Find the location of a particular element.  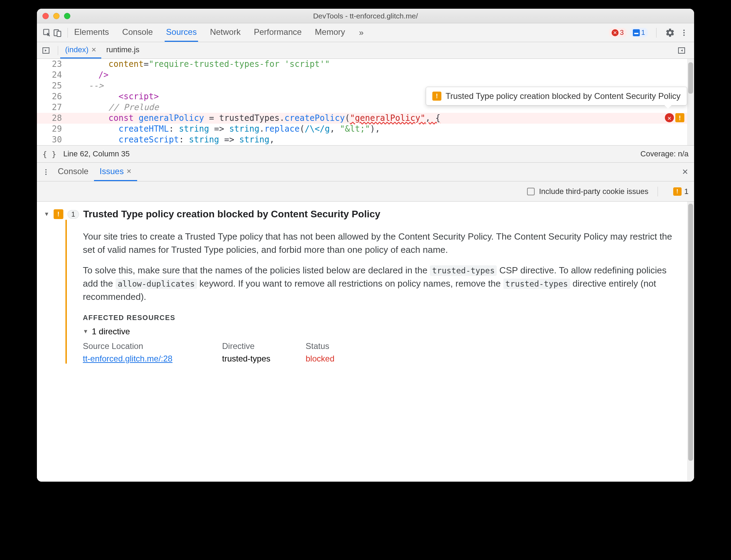

file-tab-label: runtime.js is located at coordinates (123, 50).